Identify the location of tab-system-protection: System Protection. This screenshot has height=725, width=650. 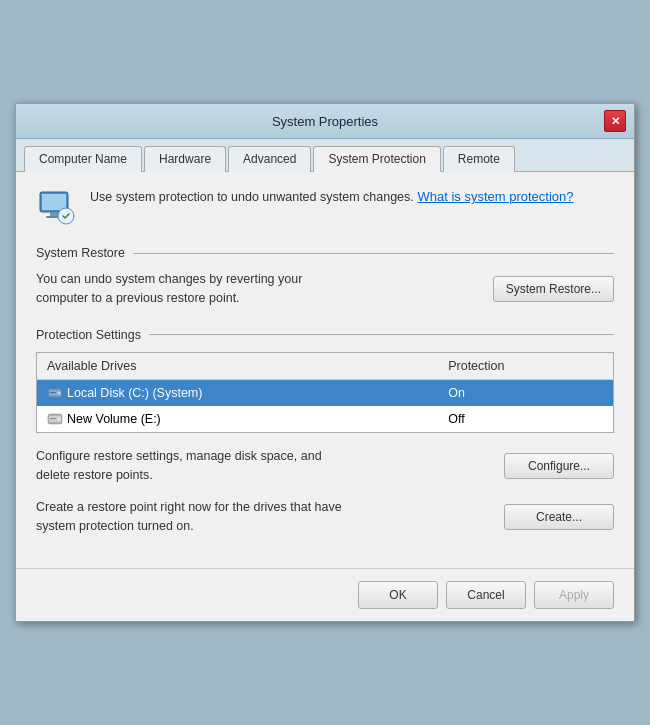
(376, 159).